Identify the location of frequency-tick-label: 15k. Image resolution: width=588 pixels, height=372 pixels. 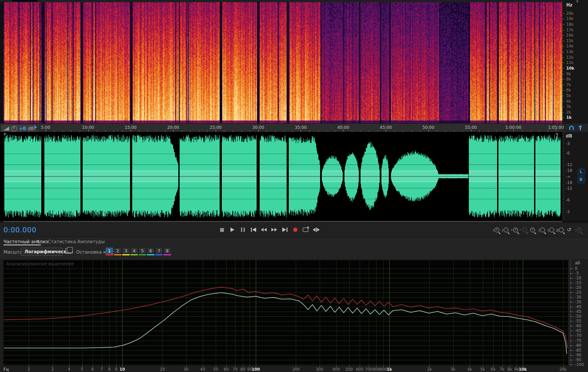
(570, 41).